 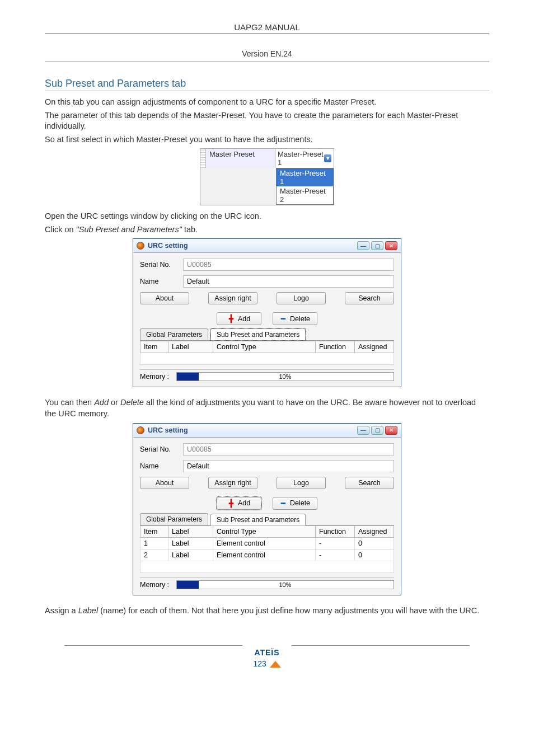 I want to click on minus-icon: ━, so click(x=283, y=319).